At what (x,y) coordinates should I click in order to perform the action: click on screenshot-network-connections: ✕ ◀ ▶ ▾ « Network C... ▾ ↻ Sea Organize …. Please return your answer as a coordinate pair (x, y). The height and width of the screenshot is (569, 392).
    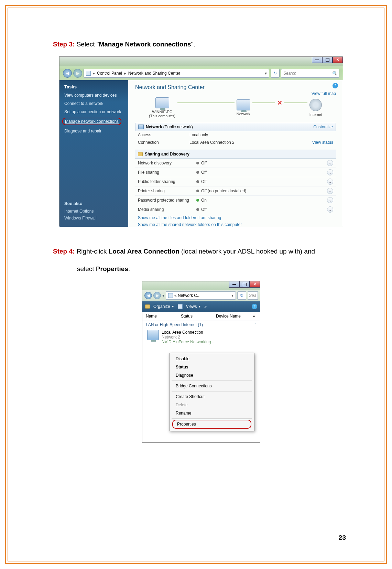
    Looking at the image, I should click on (201, 362).